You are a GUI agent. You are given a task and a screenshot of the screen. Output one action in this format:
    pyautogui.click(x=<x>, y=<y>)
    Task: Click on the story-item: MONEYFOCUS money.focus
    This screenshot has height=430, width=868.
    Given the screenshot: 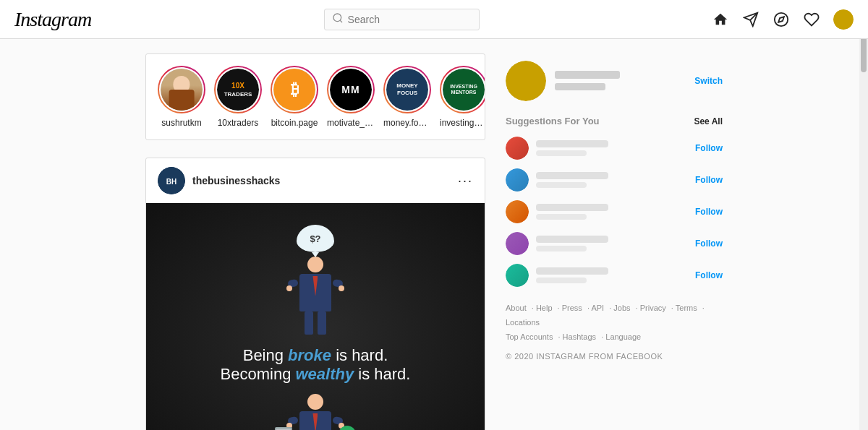 What is the action you would take?
    pyautogui.click(x=407, y=97)
    